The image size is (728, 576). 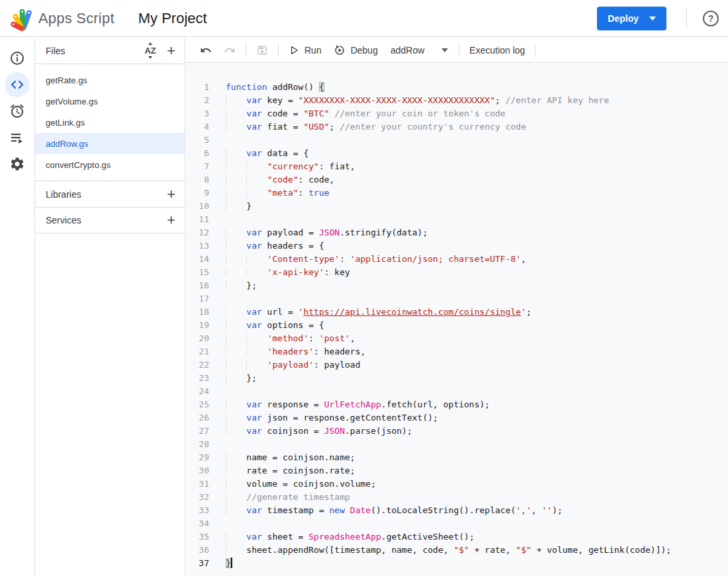 I want to click on code-text: var coinjson = JSON.parse(json);, so click(x=311, y=431).